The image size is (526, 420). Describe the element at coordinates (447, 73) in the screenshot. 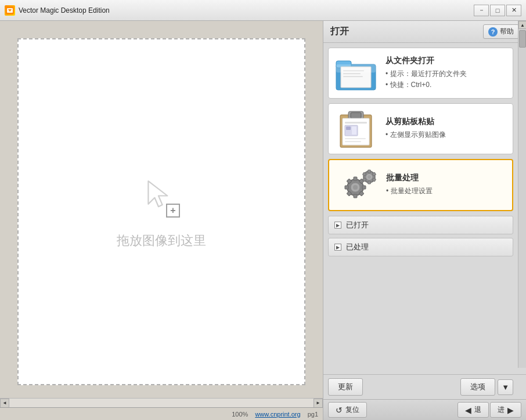

I see `open-folder-info: 从文件夹打开 提示：最近打开的文件夹 快捷：Ctrl+0.` at that location.